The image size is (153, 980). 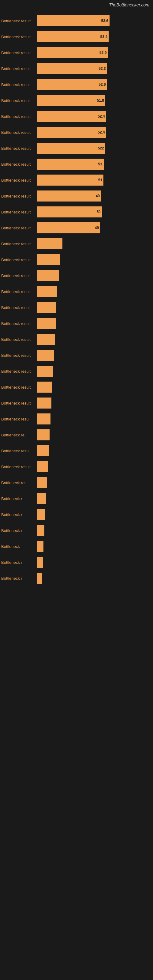 I want to click on bar-value: 51, so click(x=100, y=180).